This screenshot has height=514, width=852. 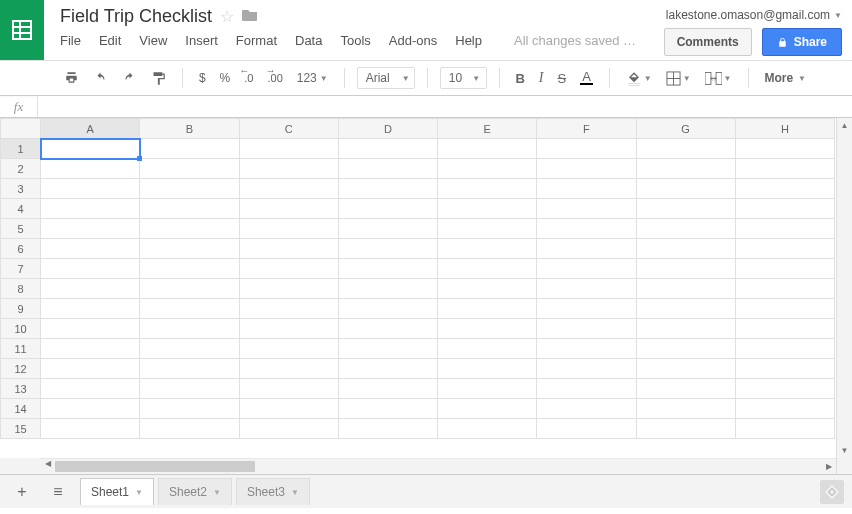 I want to click on bold-button: B, so click(x=520, y=78).